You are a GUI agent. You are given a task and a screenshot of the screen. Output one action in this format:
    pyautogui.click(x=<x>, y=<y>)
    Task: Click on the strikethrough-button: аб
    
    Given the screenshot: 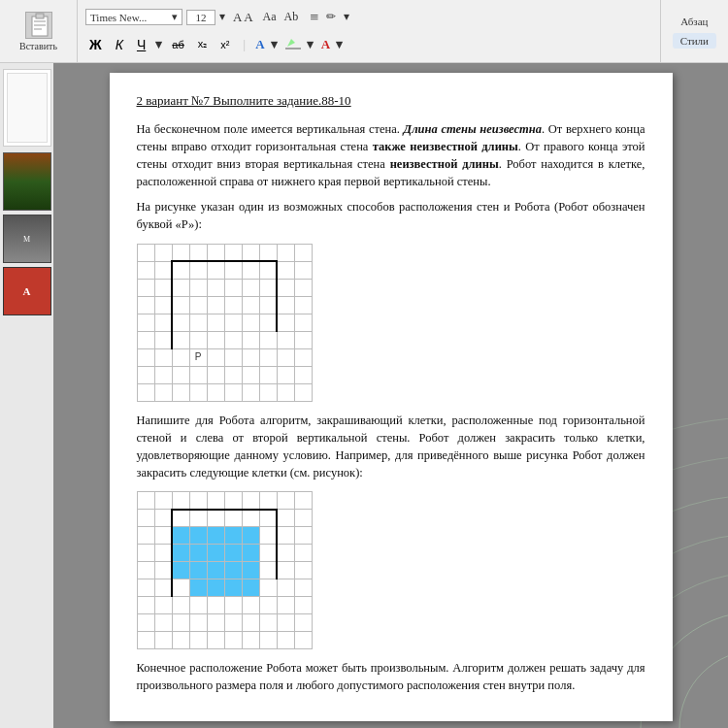 What is the action you would take?
    pyautogui.click(x=178, y=45)
    